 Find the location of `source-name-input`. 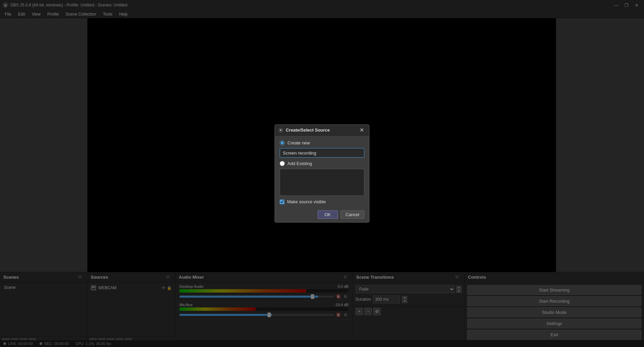

source-name-input is located at coordinates (322, 153).